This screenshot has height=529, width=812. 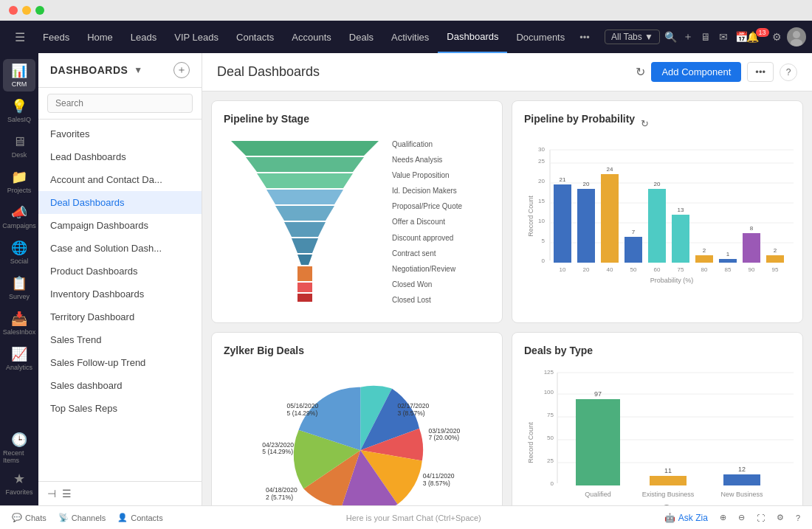 What do you see at coordinates (140, 518) in the screenshot?
I see `contacts-item: 👤 Contacts` at bounding box center [140, 518].